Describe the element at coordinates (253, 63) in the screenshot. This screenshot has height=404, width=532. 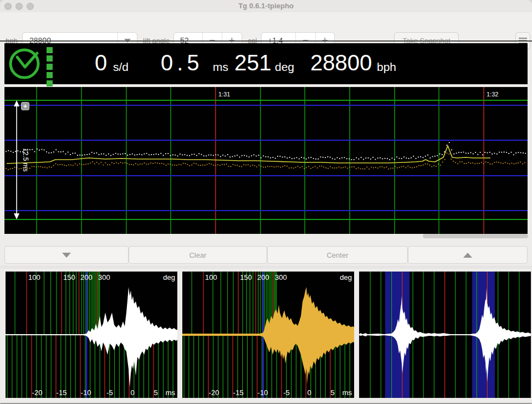
I see `amplitude-value: 251` at that location.